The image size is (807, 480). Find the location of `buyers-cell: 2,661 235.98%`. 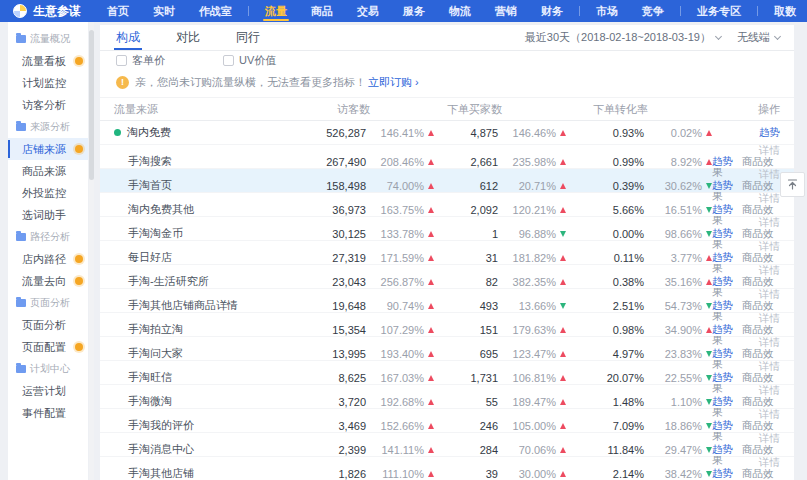

buyers-cell: 2,661 235.98% is located at coordinates (500, 162).